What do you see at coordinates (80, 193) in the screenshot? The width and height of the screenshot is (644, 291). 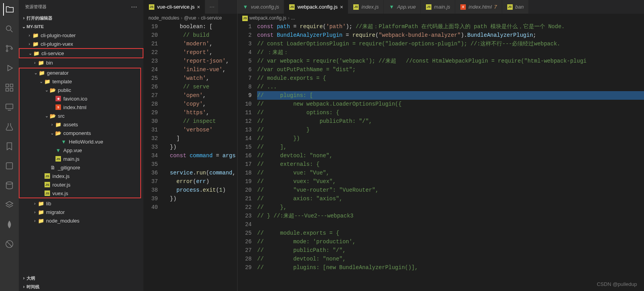 I see `tree-item-vuex-js: JSvuex.js` at bounding box center [80, 193].